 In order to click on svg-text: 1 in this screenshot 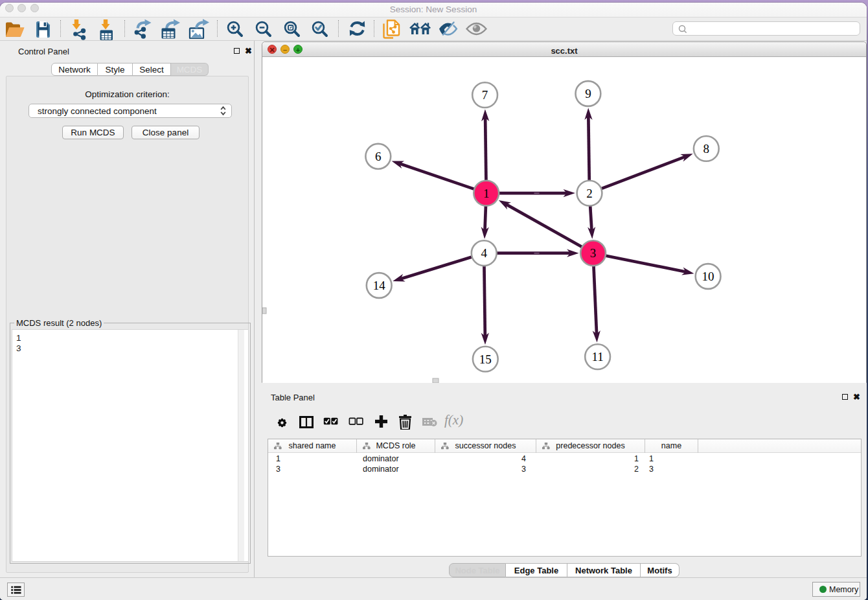, I will do `click(486, 193)`.